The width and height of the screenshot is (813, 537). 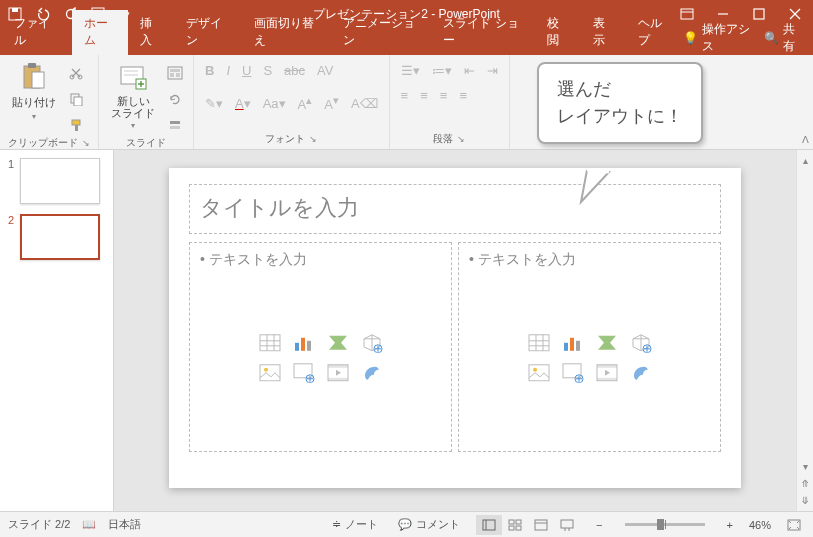 I want to click on increase-indent-icon: ⇥, so click(x=492, y=70).